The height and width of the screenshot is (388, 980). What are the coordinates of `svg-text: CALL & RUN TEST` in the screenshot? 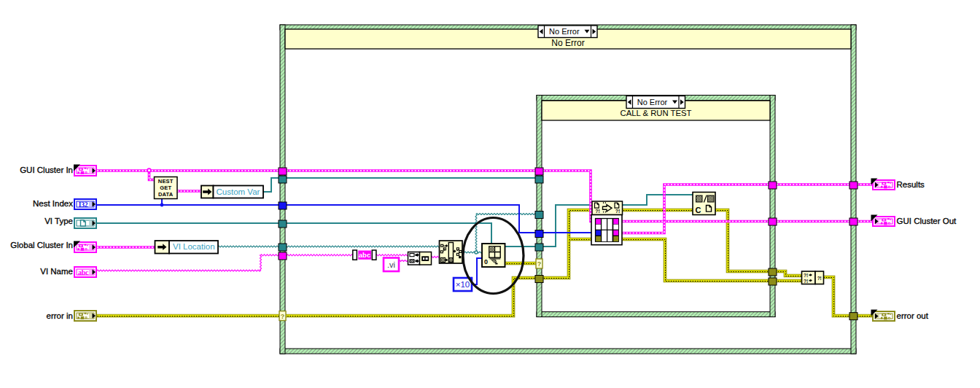 It's located at (656, 113).